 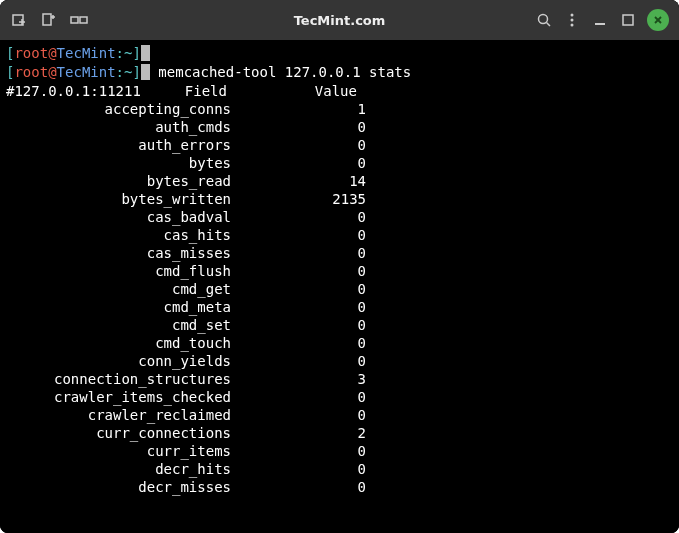 What do you see at coordinates (340, 54) in the screenshot?
I see `prompt-line-1: [root@TecMint:~]` at bounding box center [340, 54].